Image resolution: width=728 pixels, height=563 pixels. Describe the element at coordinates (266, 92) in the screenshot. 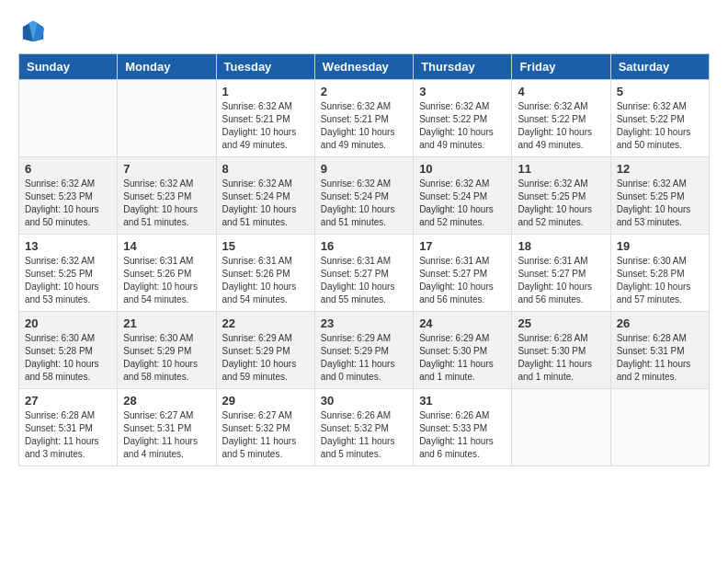

I see `day-number: 1` at that location.